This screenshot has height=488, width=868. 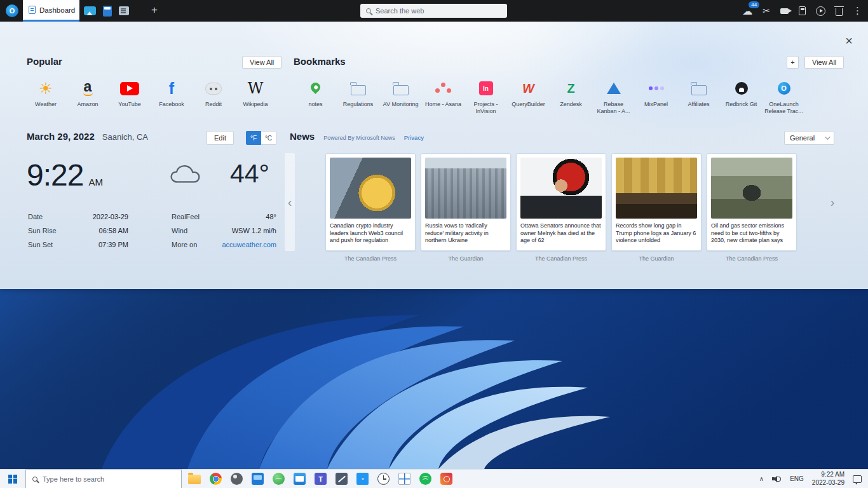 I want to click on close-dashboard-button: ×, so click(x=849, y=41).